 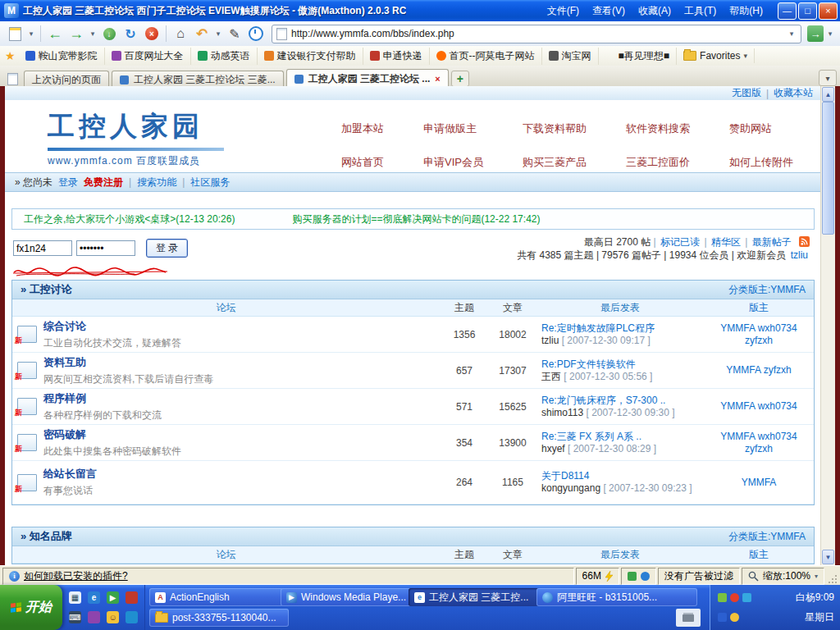 I want to click on scroll-up-icon: ▲, so click(x=829, y=94).